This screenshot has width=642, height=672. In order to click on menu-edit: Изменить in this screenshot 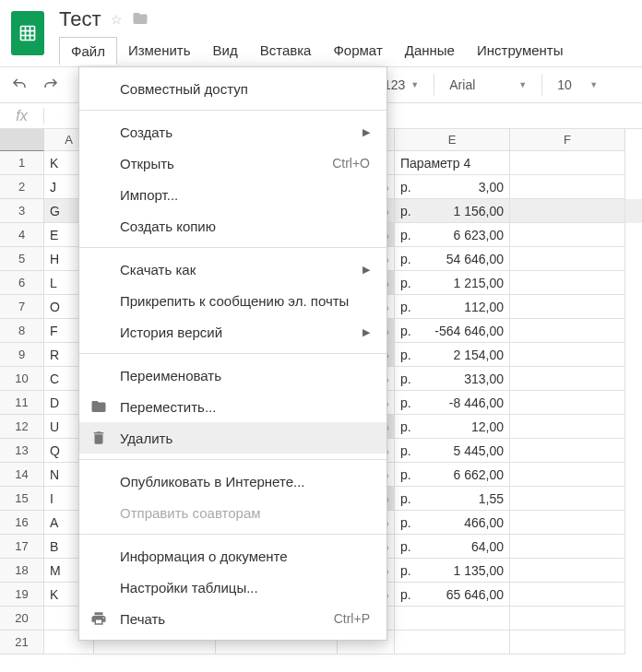, I will do `click(160, 51)`.